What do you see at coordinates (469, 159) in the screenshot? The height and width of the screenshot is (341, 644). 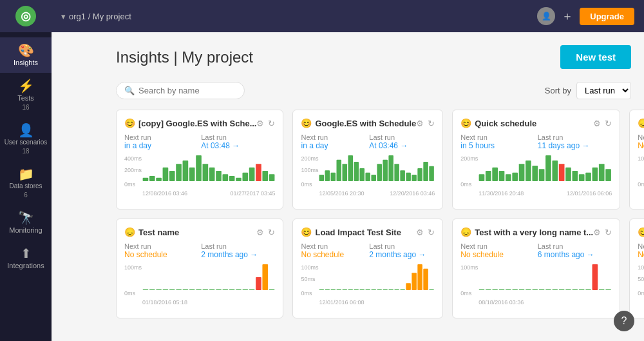 I see `y-max: 200ms` at bounding box center [469, 159].